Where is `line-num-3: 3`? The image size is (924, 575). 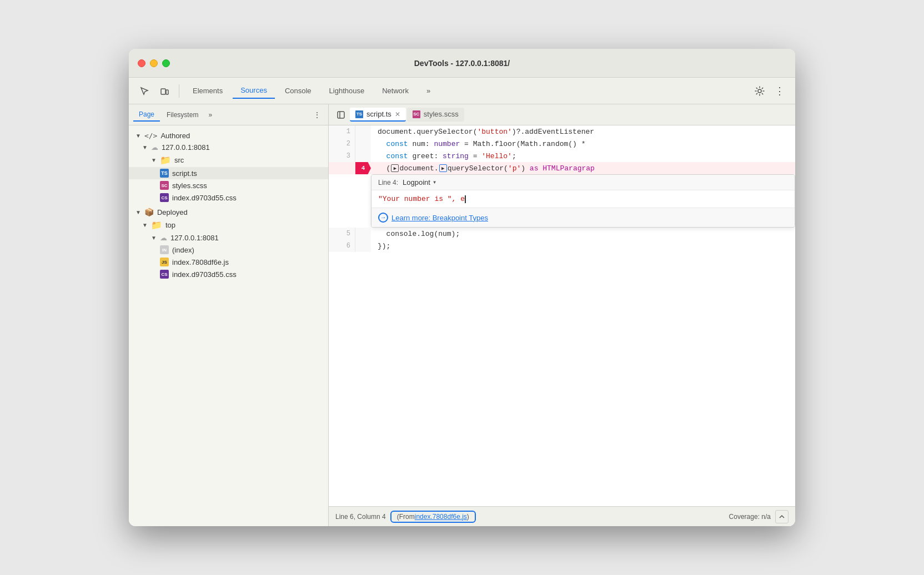
line-num-3: 3 is located at coordinates (342, 156).